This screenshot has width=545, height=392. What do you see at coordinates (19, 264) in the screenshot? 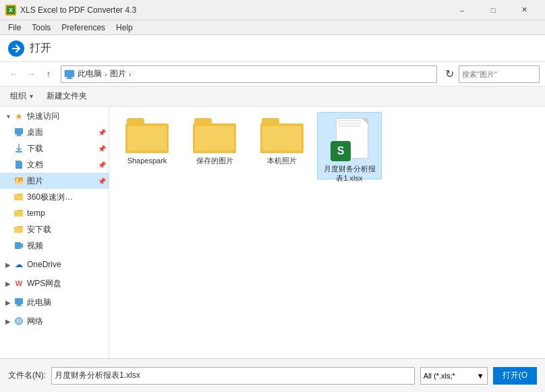
I see `onedrive-icon: ☁` at bounding box center [19, 264].